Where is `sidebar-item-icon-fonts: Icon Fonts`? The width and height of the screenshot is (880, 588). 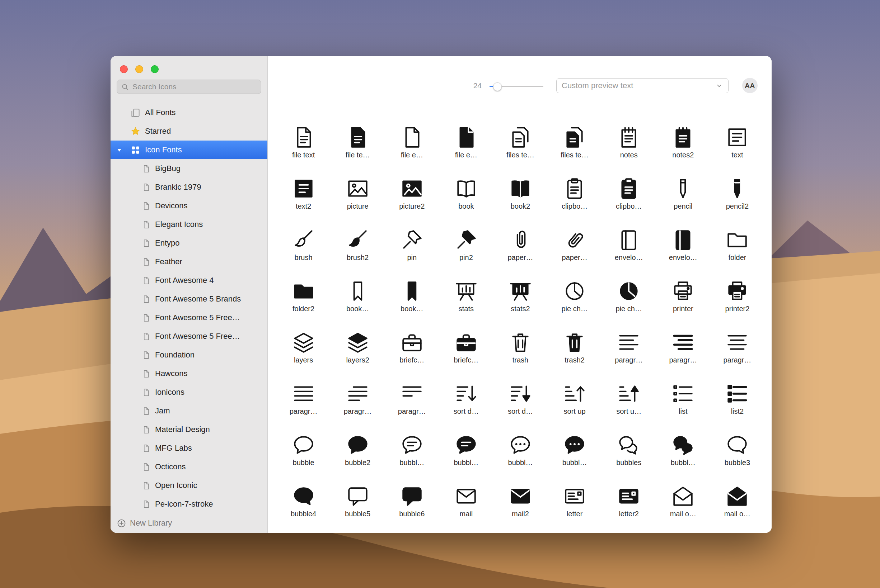 sidebar-item-icon-fonts: Icon Fonts is located at coordinates (189, 150).